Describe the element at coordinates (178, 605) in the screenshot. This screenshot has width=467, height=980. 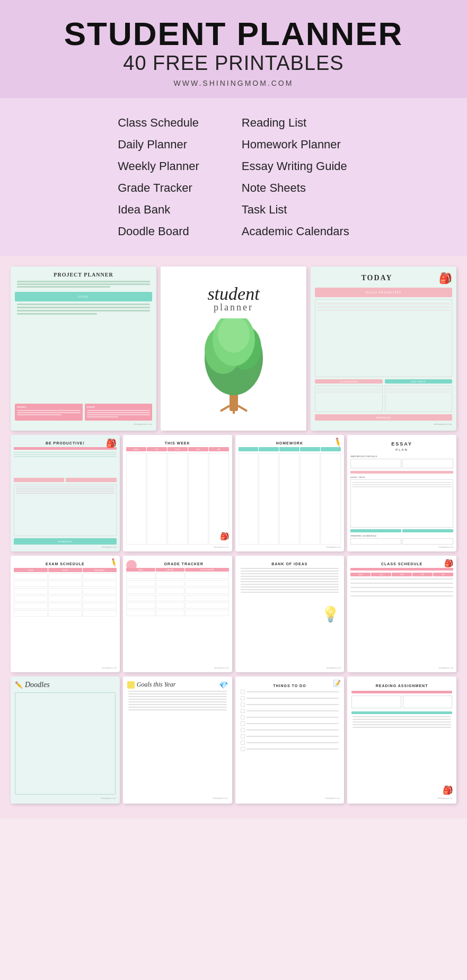
I see `grade-row` at that location.